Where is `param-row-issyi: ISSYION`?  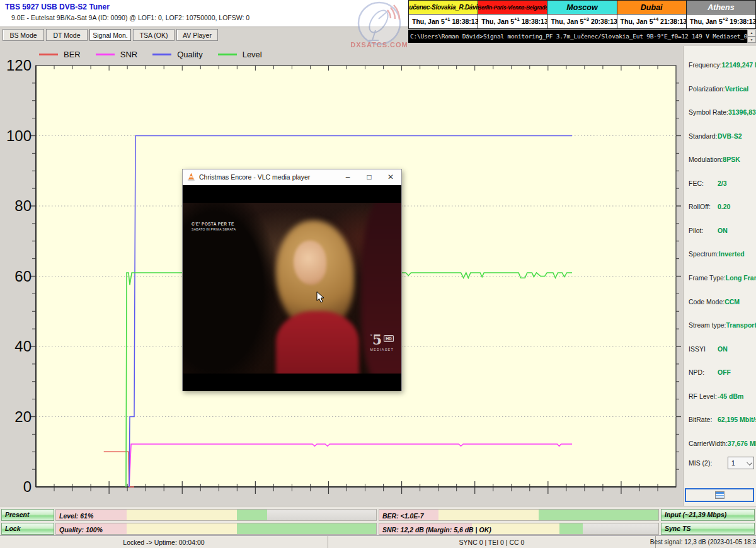
param-row-issyi: ISSYION is located at coordinates (721, 349).